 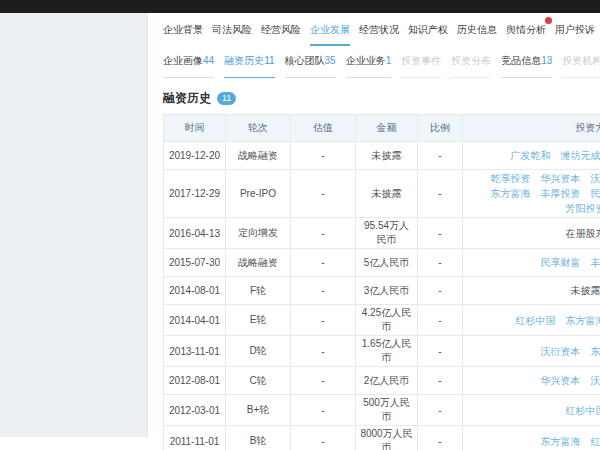 What do you see at coordinates (526, 34) in the screenshot?
I see `tab-public-sentiment: 舆情分析` at bounding box center [526, 34].